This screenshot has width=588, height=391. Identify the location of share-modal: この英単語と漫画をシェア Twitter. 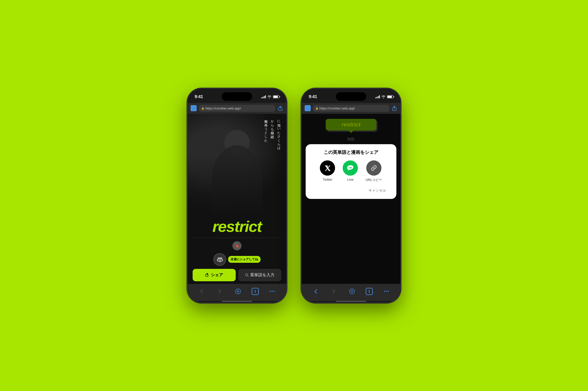
(351, 172).